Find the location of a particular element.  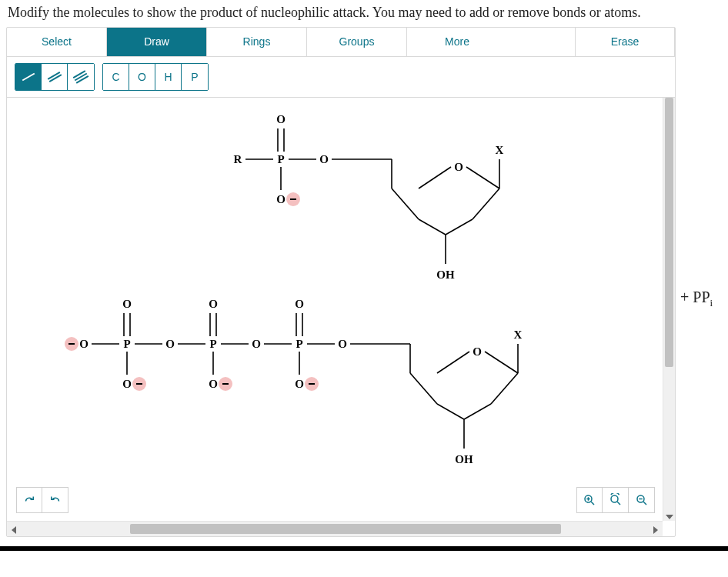

tab-erase: Erase is located at coordinates (625, 42).